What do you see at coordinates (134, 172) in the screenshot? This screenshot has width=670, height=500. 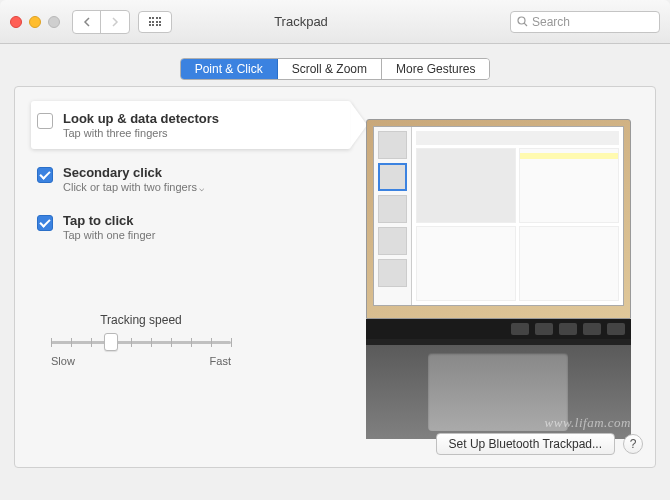 I see `option-label: Secondary click` at bounding box center [134, 172].